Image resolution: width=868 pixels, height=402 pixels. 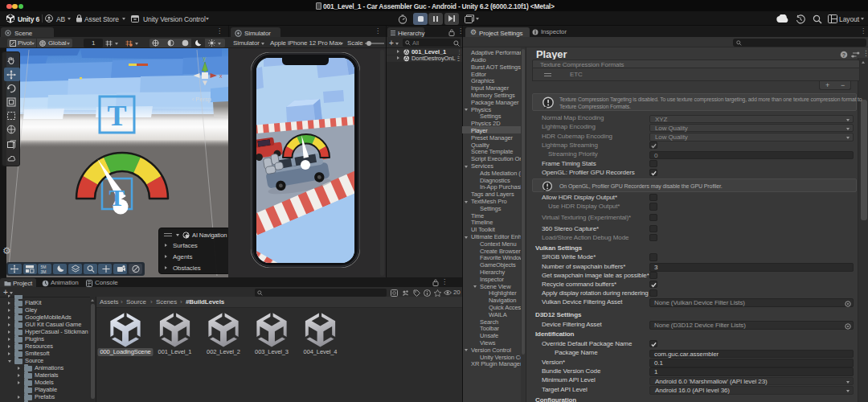 I want to click on svg-text: ‹ Persp, so click(x=202, y=100).